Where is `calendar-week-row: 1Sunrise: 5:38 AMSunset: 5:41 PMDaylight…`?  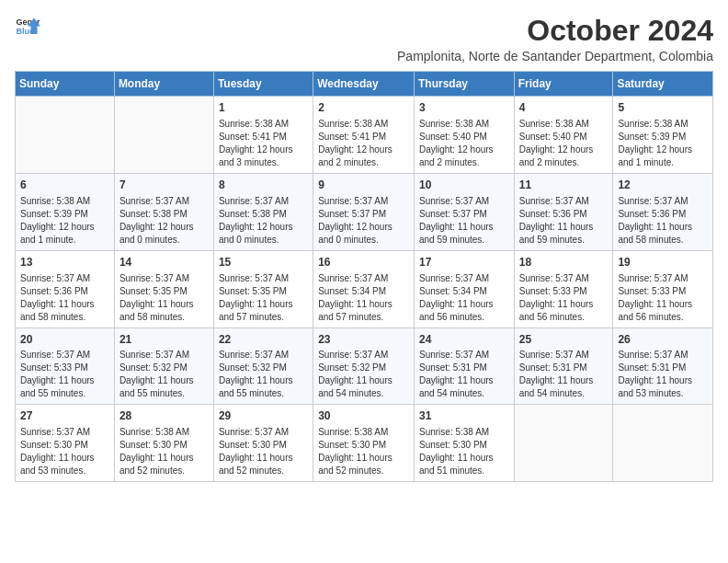 calendar-week-row: 1Sunrise: 5:38 AMSunset: 5:41 PMDaylight… is located at coordinates (364, 135).